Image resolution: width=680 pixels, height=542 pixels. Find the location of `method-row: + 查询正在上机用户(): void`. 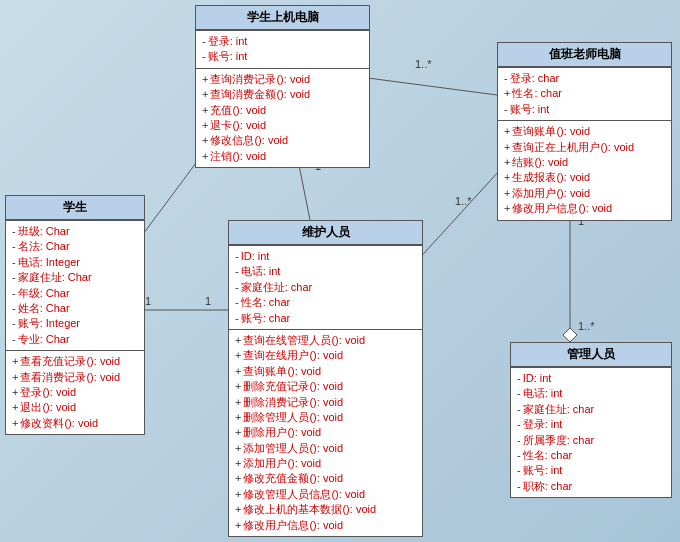

method-row: + 查询正在上机用户(): void is located at coordinates (584, 148).